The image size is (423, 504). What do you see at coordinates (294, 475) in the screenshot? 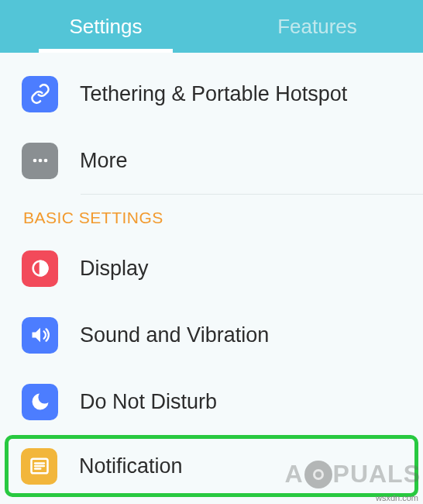
I see `watermark-prefix: A` at bounding box center [294, 475].